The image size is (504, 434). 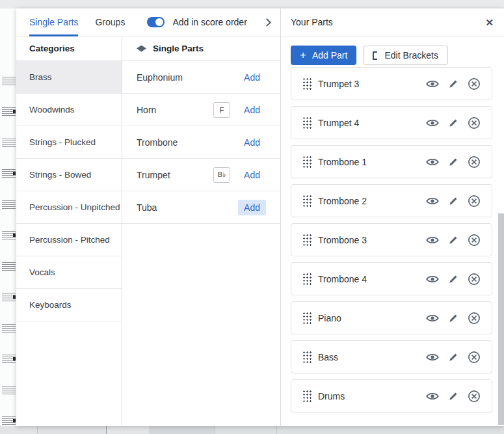 I want to click on close-icon: ✕, so click(x=489, y=22).